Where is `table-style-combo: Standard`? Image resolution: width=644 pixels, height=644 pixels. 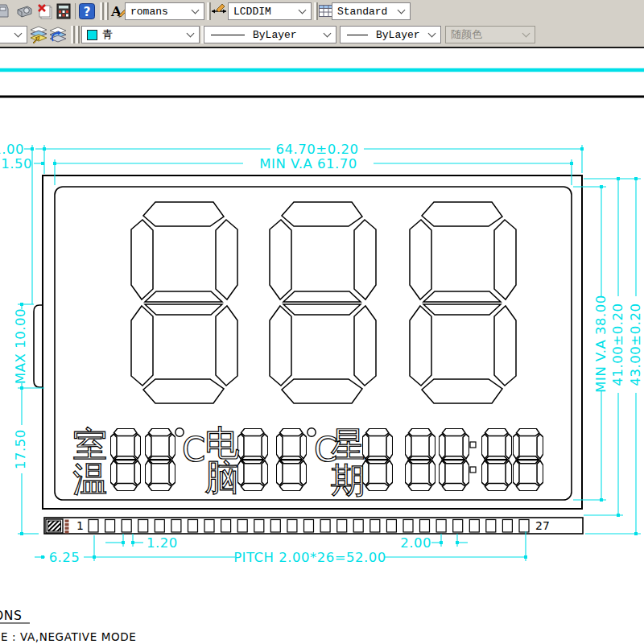
table-style-combo: Standard is located at coordinates (371, 11).